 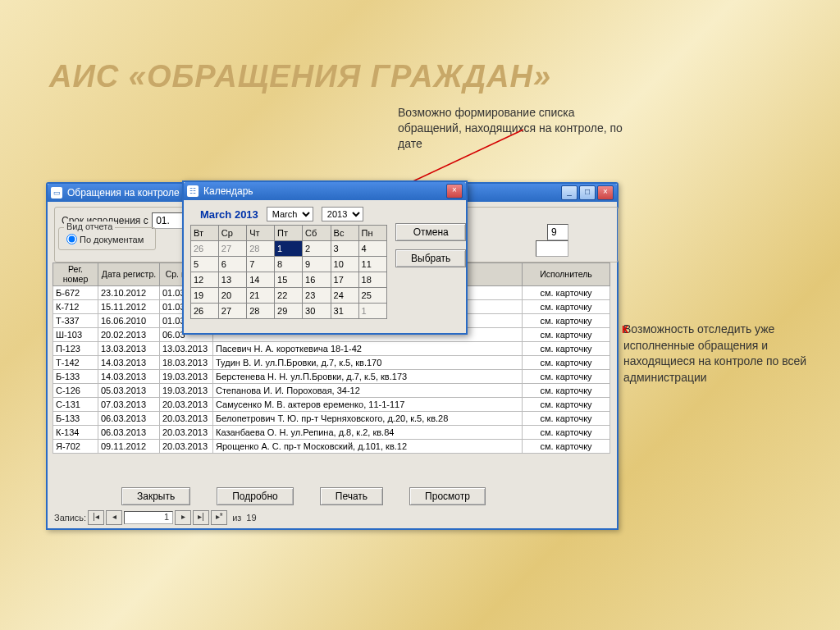 I want to click on date-from-input: 01., so click(x=168, y=221).